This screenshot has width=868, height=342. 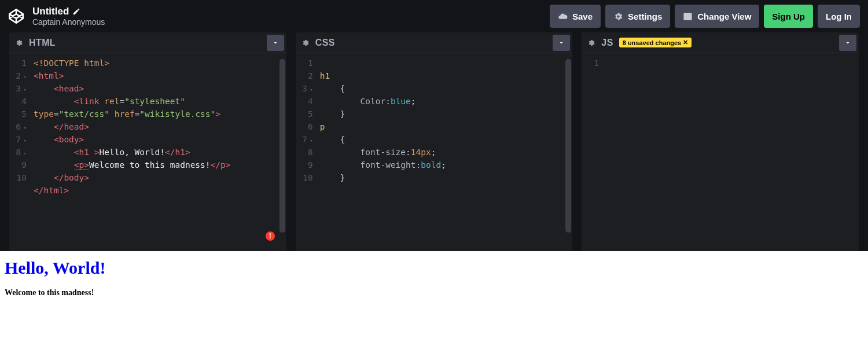 I want to click on pen-title: Untitled, so click(x=51, y=12).